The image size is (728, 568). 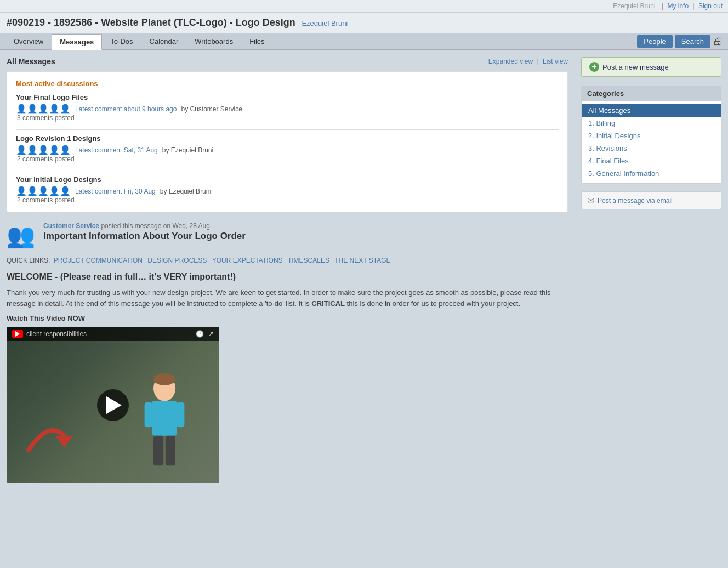 I want to click on post-header: 👥 Customer Service posted this message o…, so click(x=287, y=237).